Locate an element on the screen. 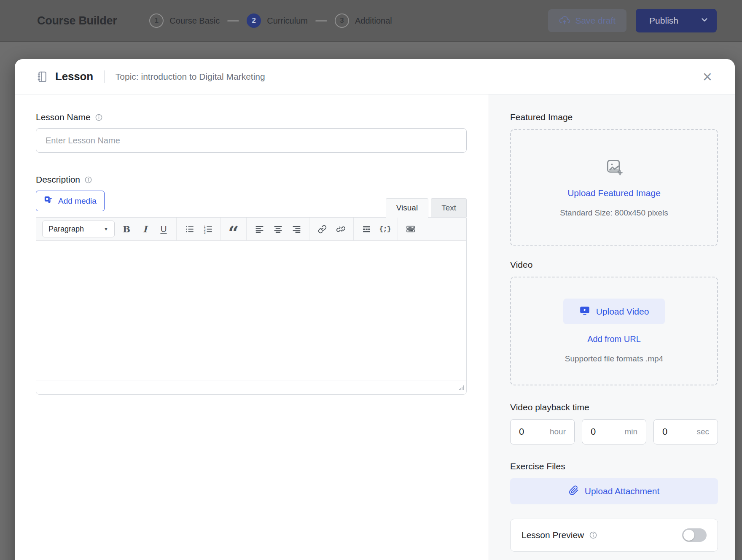  step-number-badge: 2 is located at coordinates (254, 21).